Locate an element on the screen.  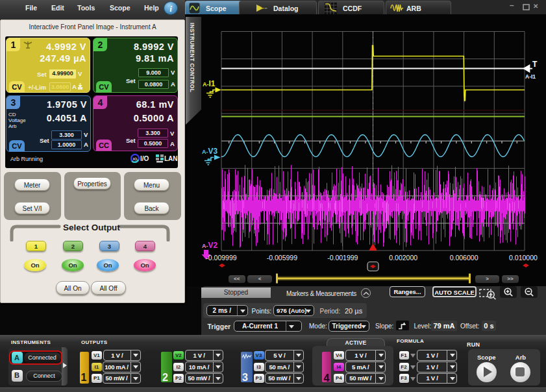
svg-text: -0.009999 is located at coordinates (221, 258).